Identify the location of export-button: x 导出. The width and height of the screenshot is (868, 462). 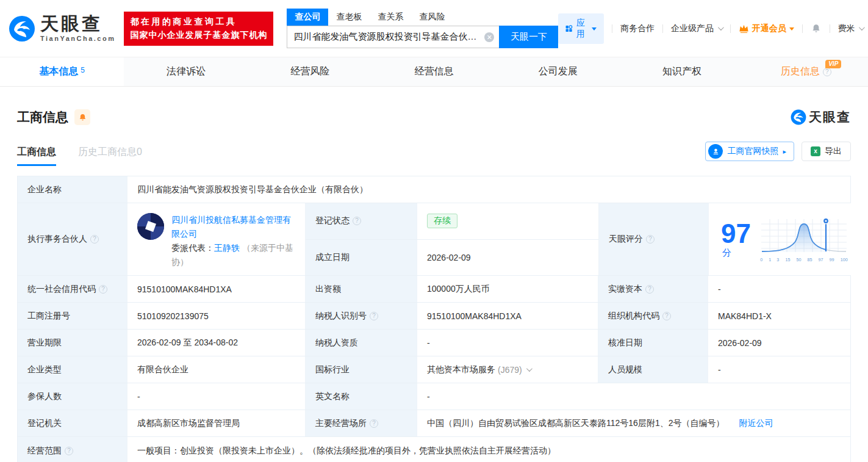
(826, 151).